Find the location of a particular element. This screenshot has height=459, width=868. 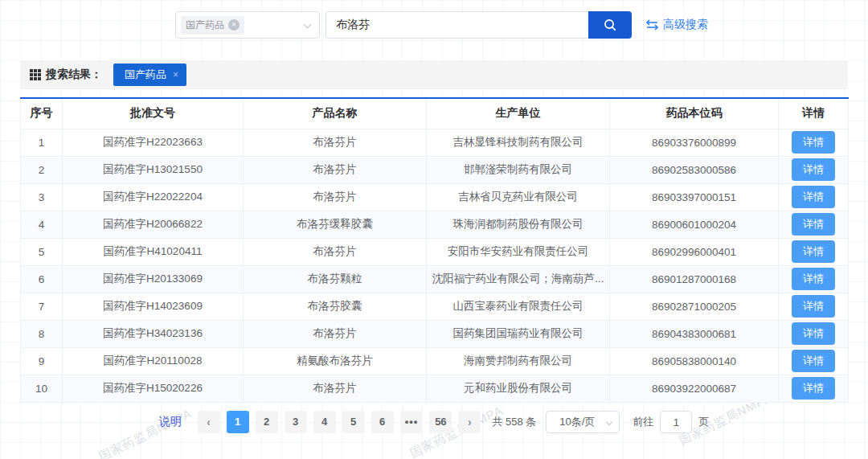

cell-no: 9 is located at coordinates (42, 361).